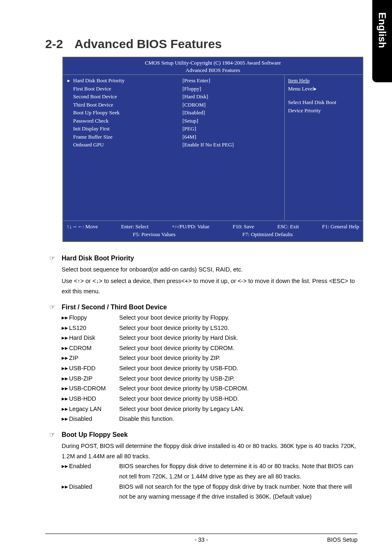 This screenshot has width=392, height=557. I want to click on item-title: Hard Disk Boot Priority, so click(98, 258).